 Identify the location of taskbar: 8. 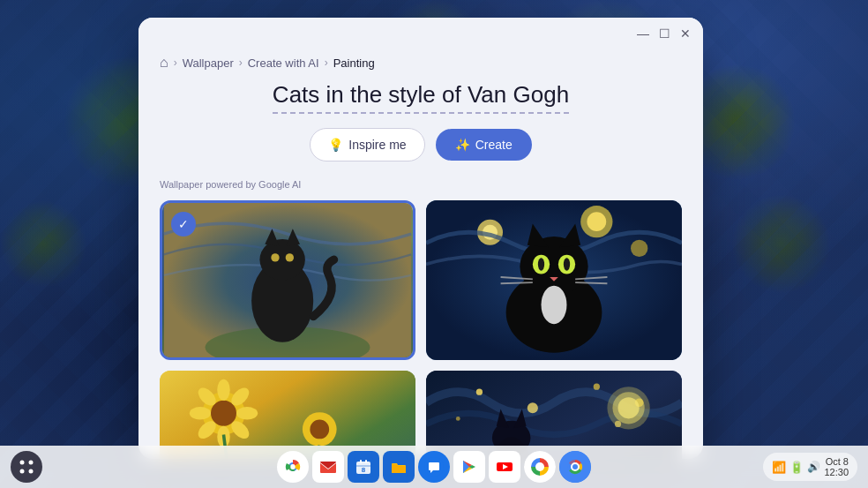
(434, 467).